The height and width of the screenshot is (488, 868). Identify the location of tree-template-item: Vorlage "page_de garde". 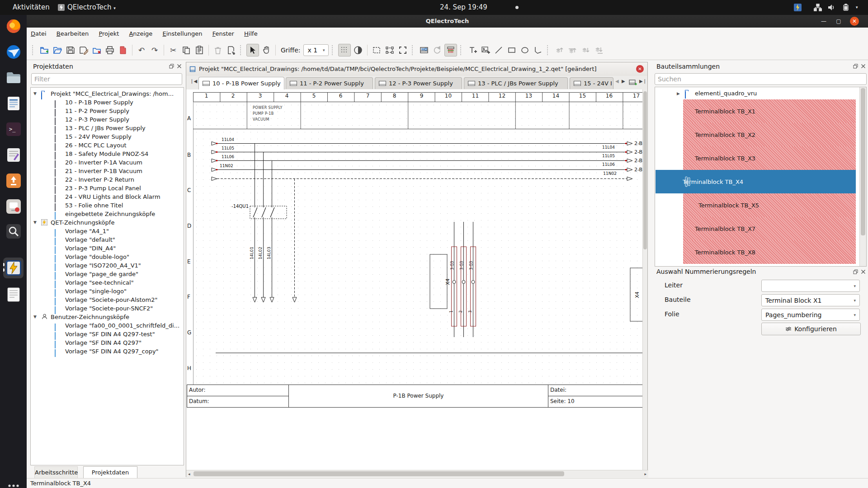
(107, 274).